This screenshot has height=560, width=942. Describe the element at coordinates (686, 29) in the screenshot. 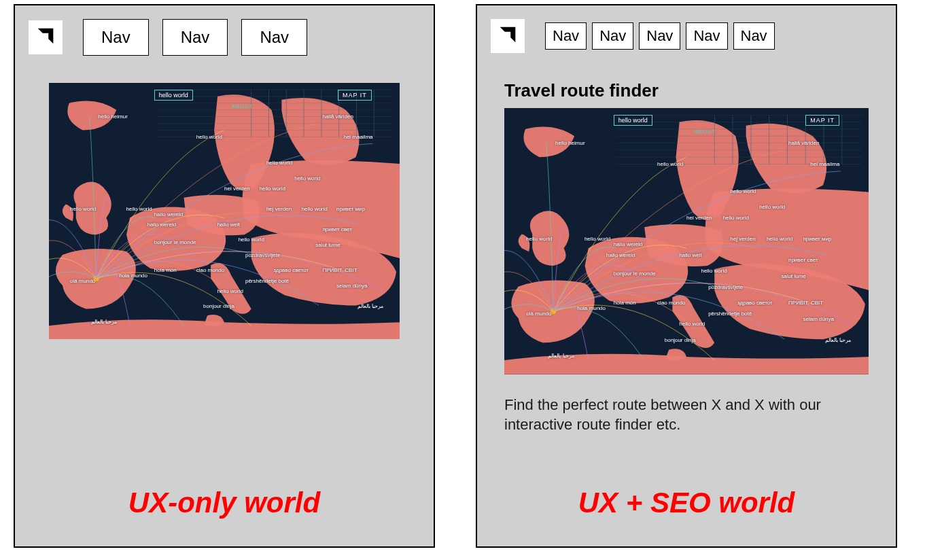

I see `topbar-right: Nav Nav Nav Nav Nav` at that location.